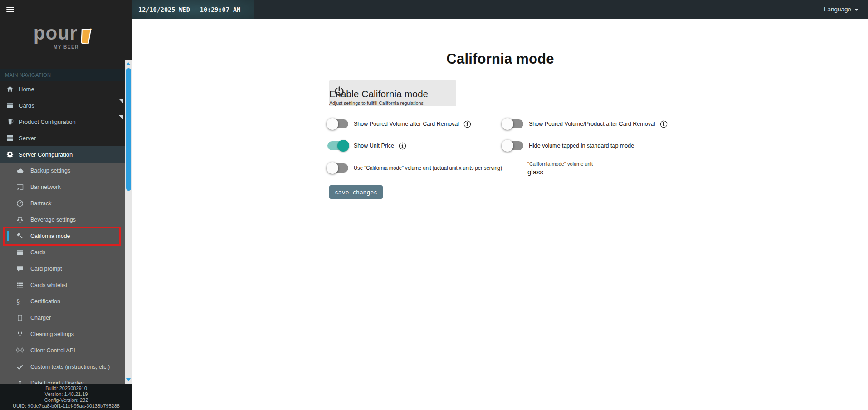  What do you see at coordinates (393, 94) in the screenshot?
I see `enable-title: Enable California mode` at bounding box center [393, 94].